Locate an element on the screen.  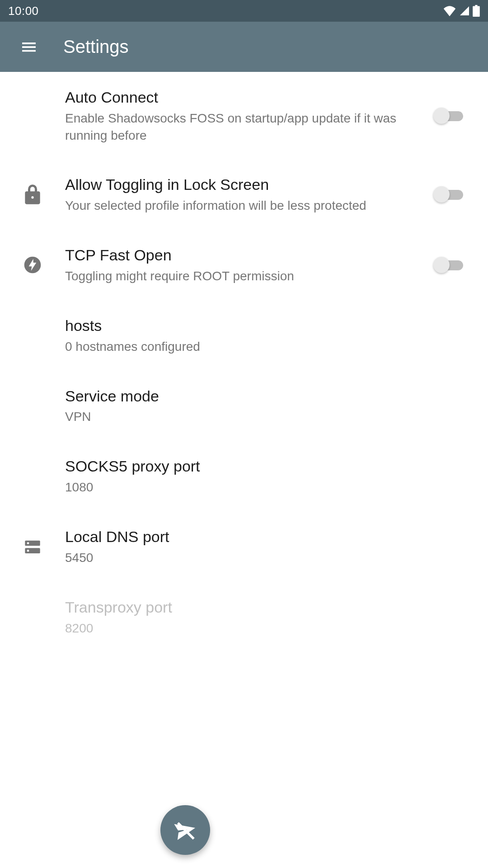
setting-subtitle: 5450 is located at coordinates (263, 558).